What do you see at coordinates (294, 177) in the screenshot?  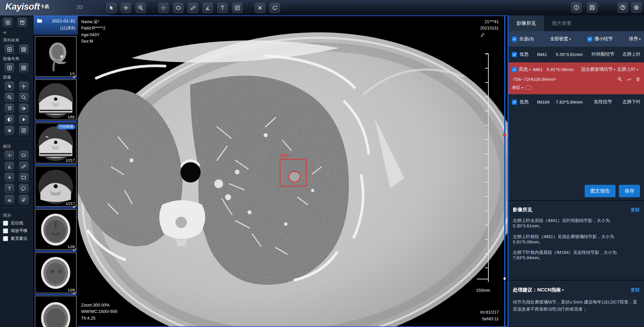 I see `nodule-contour` at bounding box center [294, 177].